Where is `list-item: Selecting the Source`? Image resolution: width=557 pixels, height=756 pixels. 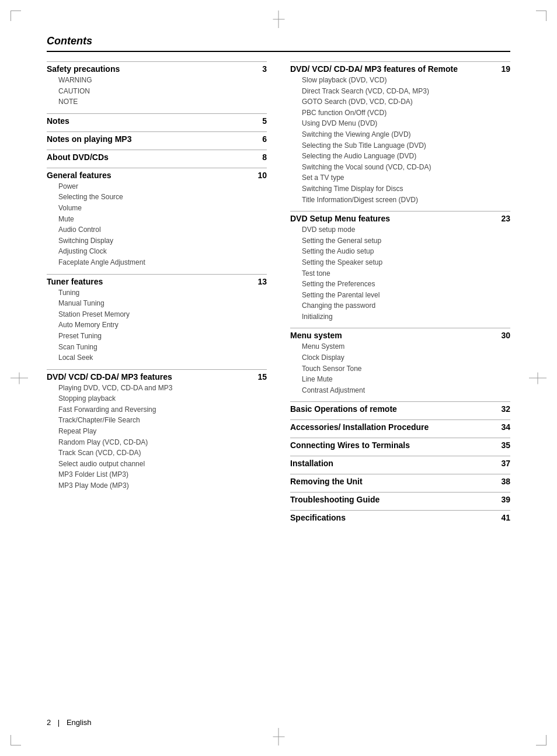
list-item: Selecting the Source is located at coordinates (162, 197).